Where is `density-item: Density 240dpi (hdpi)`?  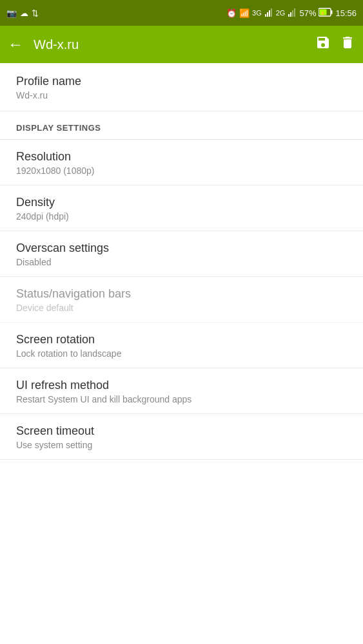
density-item: Density 240dpi (hdpi) is located at coordinates (182, 209).